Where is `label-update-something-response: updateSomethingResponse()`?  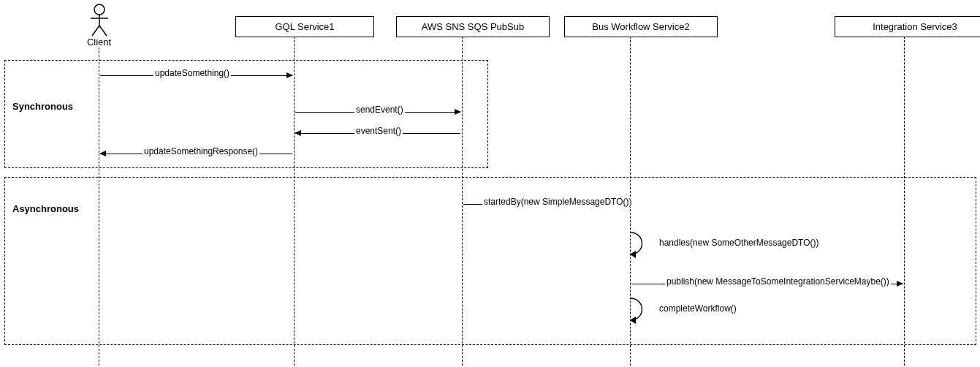 label-update-something-response: updateSomethingResponse() is located at coordinates (201, 151).